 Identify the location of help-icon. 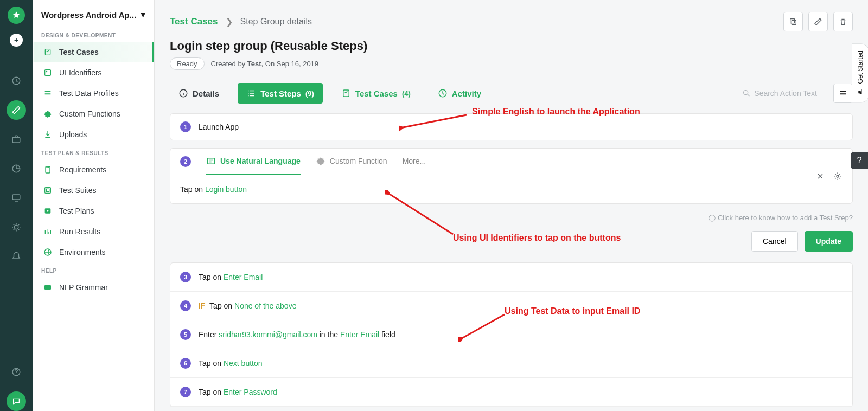
(16, 372).